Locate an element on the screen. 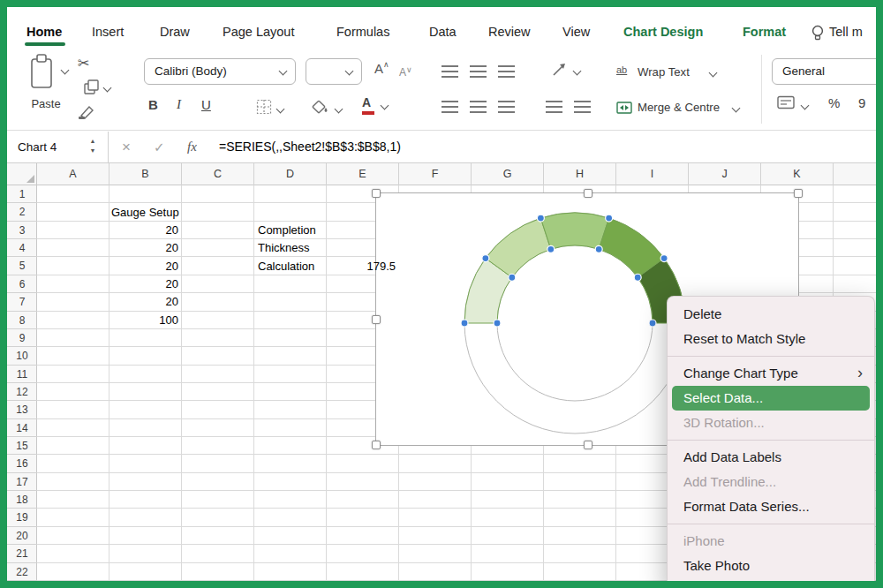 The width and height of the screenshot is (883, 588). tab-review: Review is located at coordinates (509, 32).